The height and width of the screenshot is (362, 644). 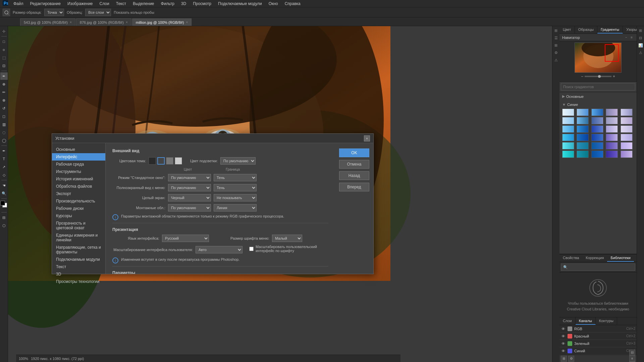 I want to click on channel-eye-rgb: 👁, so click(x=563, y=329).